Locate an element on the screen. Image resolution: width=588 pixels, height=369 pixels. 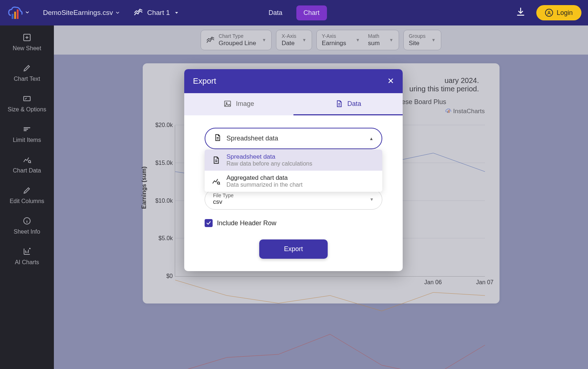
triangle-up-icon: ▲ is located at coordinates (371, 139).